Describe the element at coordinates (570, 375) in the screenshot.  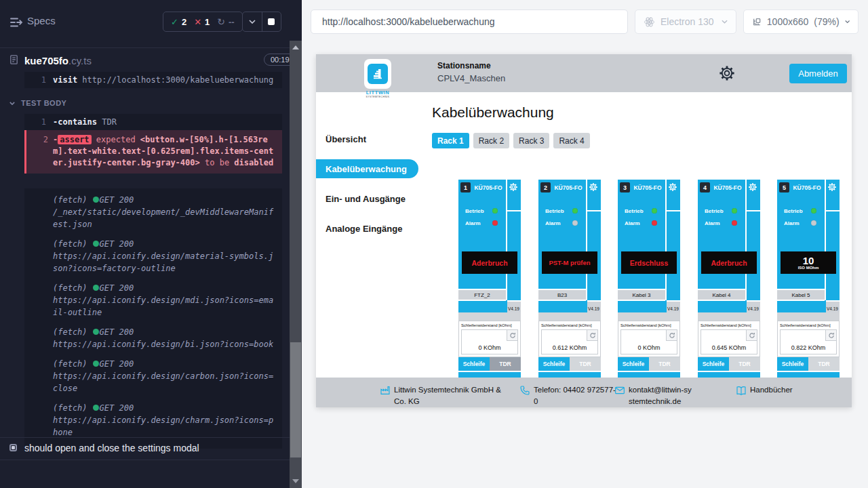
I see `card-bottom-strip` at that location.